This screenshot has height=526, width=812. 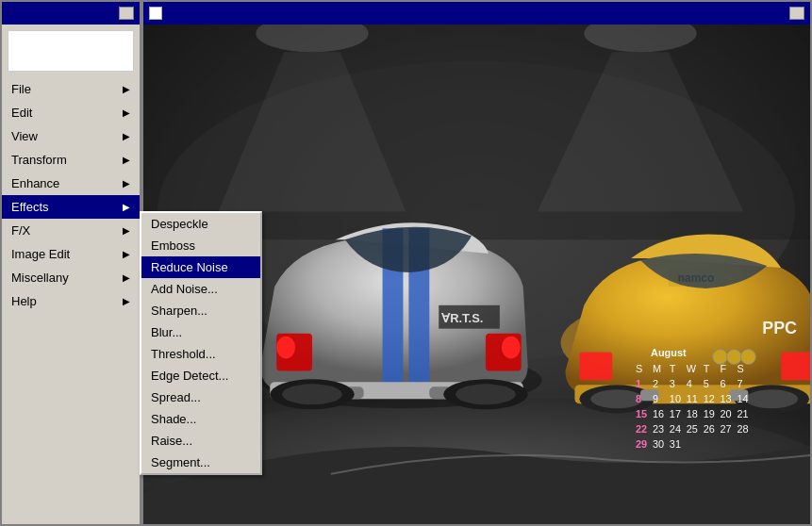 What do you see at coordinates (201, 343) in the screenshot?
I see `effects-submenu: DespeckleEmbossReduce NoiseAdd Noise...S…` at bounding box center [201, 343].